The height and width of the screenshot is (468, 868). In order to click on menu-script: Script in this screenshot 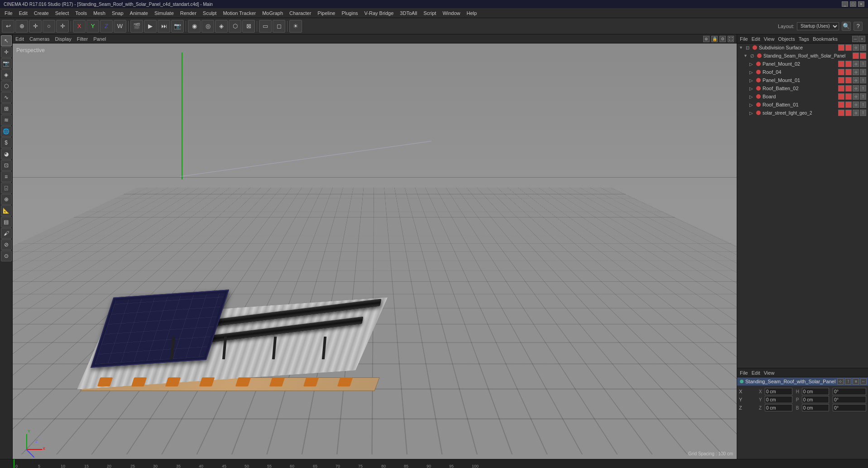, I will do `click(430, 13)`.